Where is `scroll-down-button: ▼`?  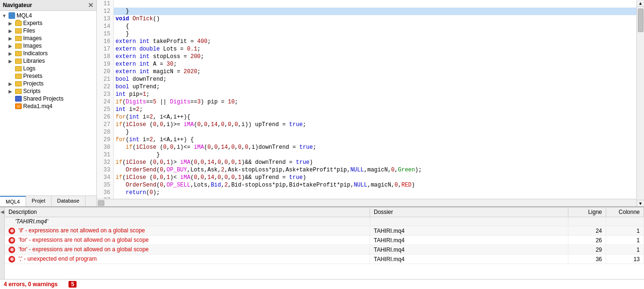 scroll-down-button: ▼ is located at coordinates (641, 203).